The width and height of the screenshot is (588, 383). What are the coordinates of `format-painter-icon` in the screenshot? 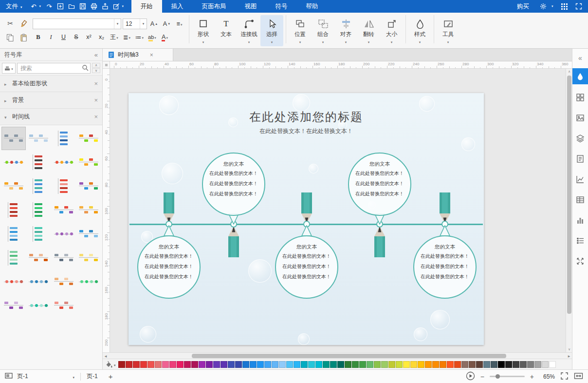 It's located at (24, 23).